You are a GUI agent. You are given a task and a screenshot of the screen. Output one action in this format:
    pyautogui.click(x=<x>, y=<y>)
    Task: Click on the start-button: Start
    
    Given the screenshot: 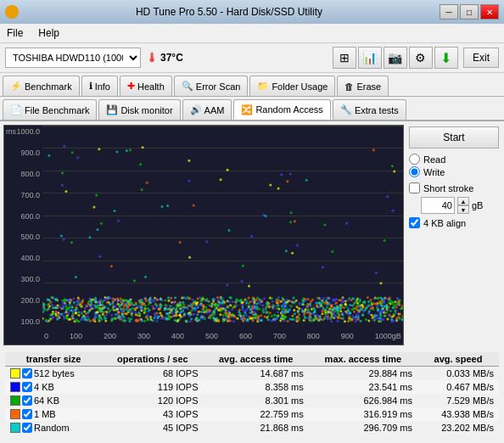 What is the action you would take?
    pyautogui.click(x=454, y=137)
    